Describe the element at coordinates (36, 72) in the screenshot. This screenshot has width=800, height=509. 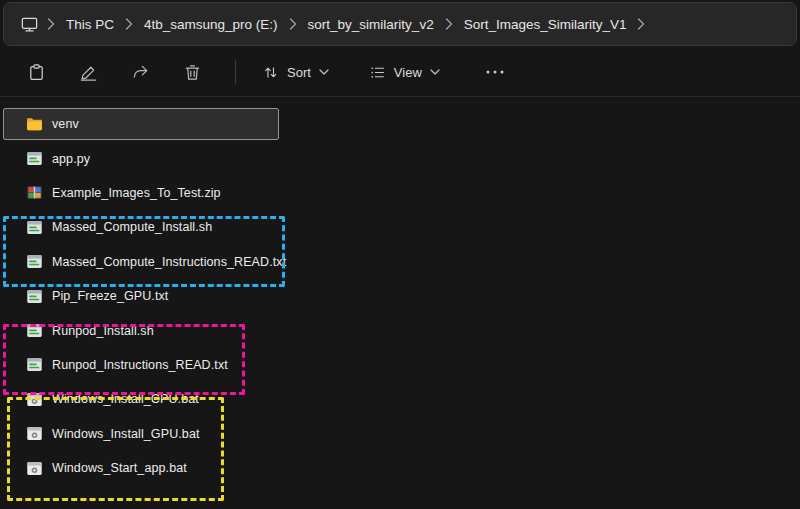
I see `paste-button` at that location.